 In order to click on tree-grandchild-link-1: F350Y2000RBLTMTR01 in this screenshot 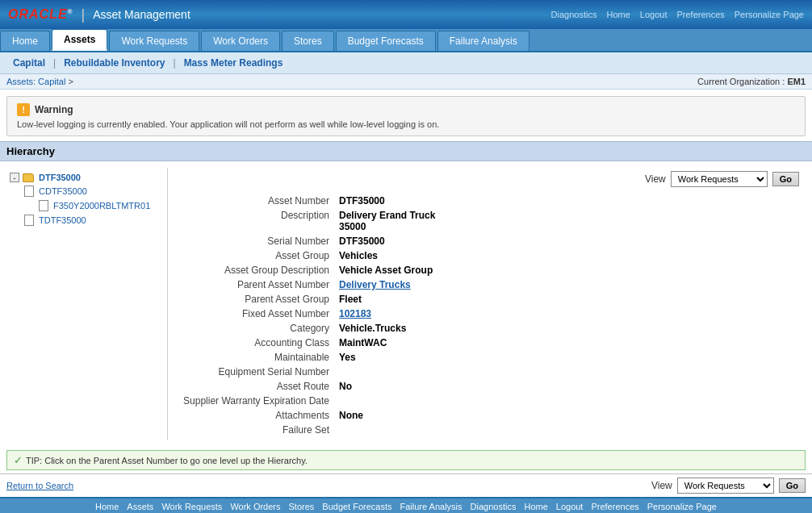, I will do `click(102, 206)`.